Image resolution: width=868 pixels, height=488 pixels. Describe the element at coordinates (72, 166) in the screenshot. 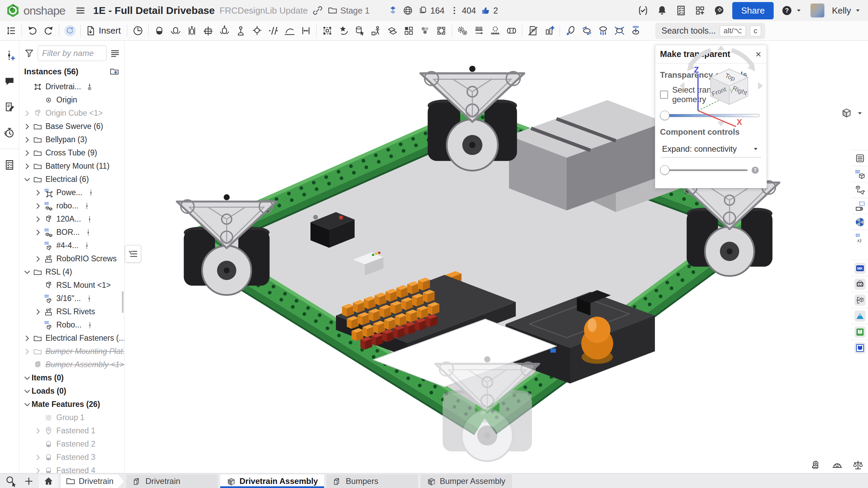

I see `tree-item-row: Battery Mount (11)` at that location.